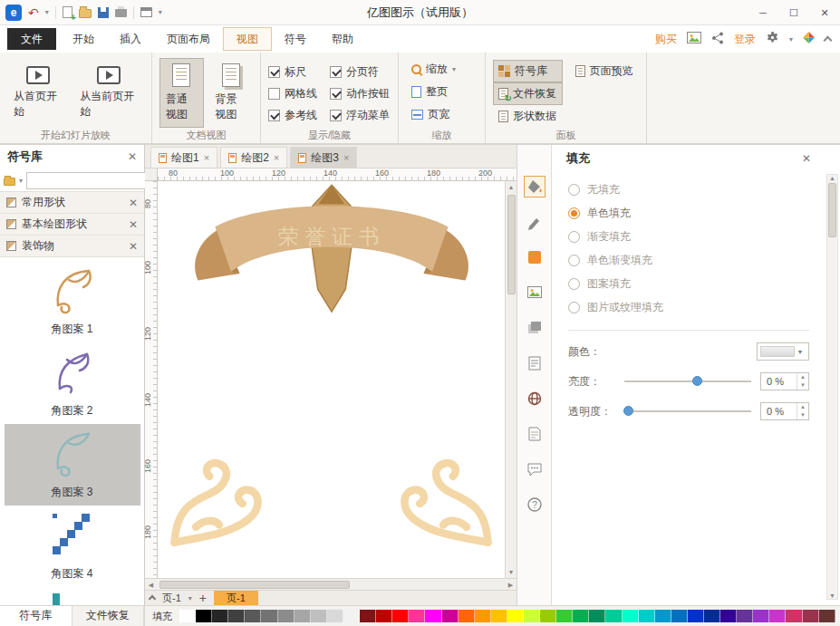  What do you see at coordinates (535, 363) in the screenshot?
I see `document-properties-button` at bounding box center [535, 363].